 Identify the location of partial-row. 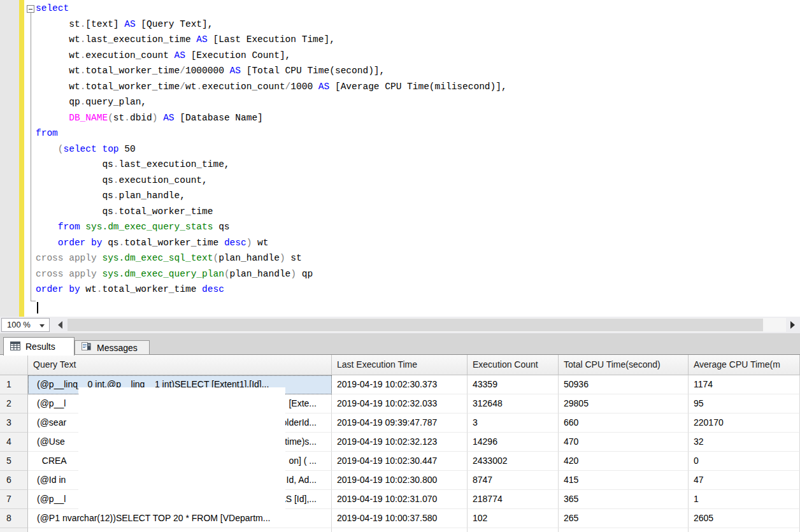
(400, 530).